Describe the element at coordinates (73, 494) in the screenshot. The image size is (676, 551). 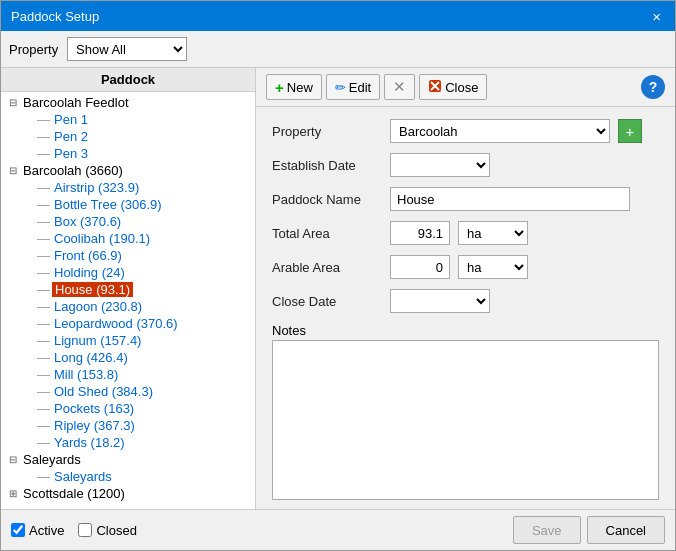
I see `tree-item-label: Scottsdale (1200)` at that location.